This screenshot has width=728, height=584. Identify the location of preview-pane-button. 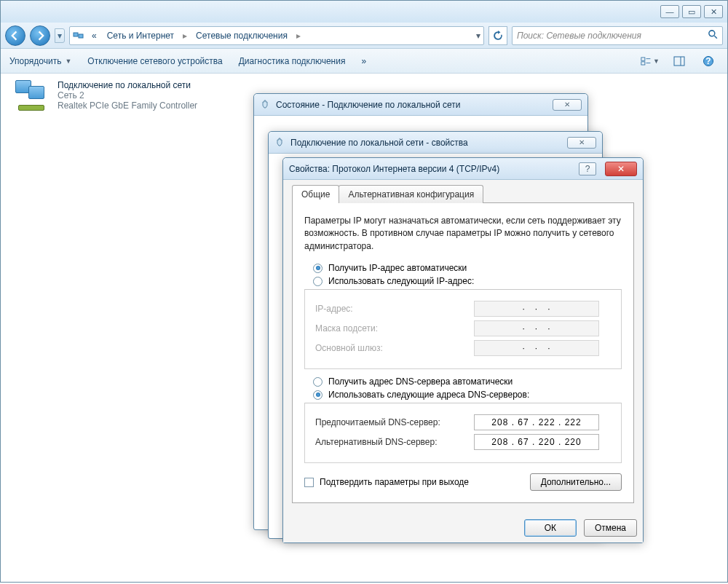
(679, 61).